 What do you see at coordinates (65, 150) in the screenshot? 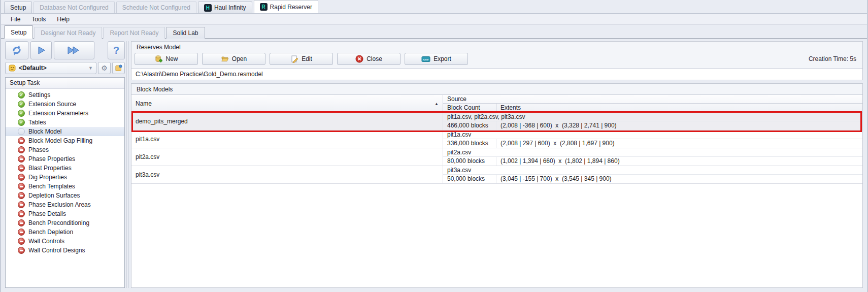
I see `sidebar-item-phases: Phases` at bounding box center [65, 150].